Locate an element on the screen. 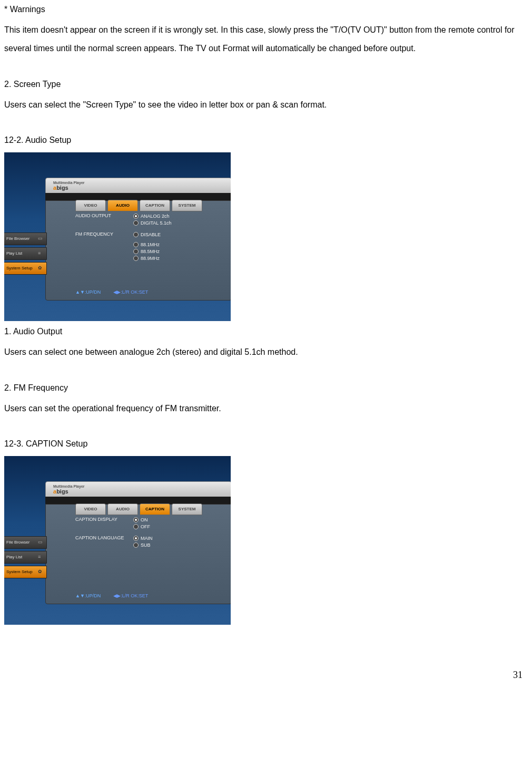  fm-heading: 2. FM Frequency is located at coordinates (266, 388).